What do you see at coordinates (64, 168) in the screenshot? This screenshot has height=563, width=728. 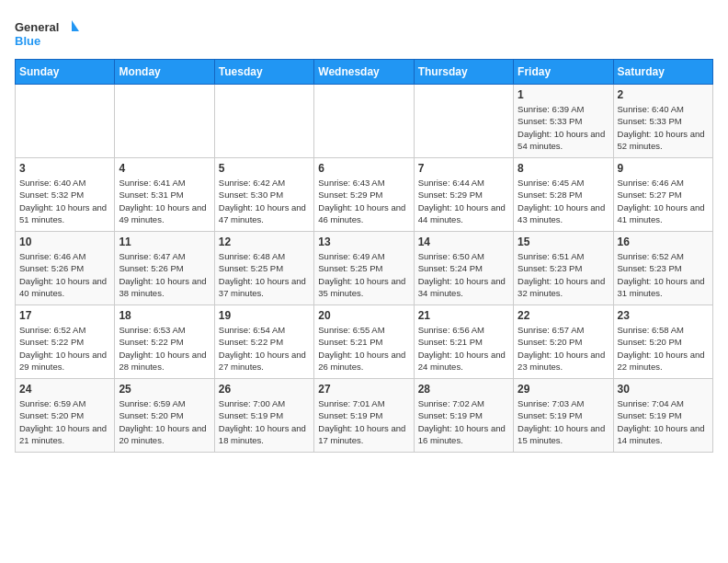 I see `day-number: 3` at bounding box center [64, 168].